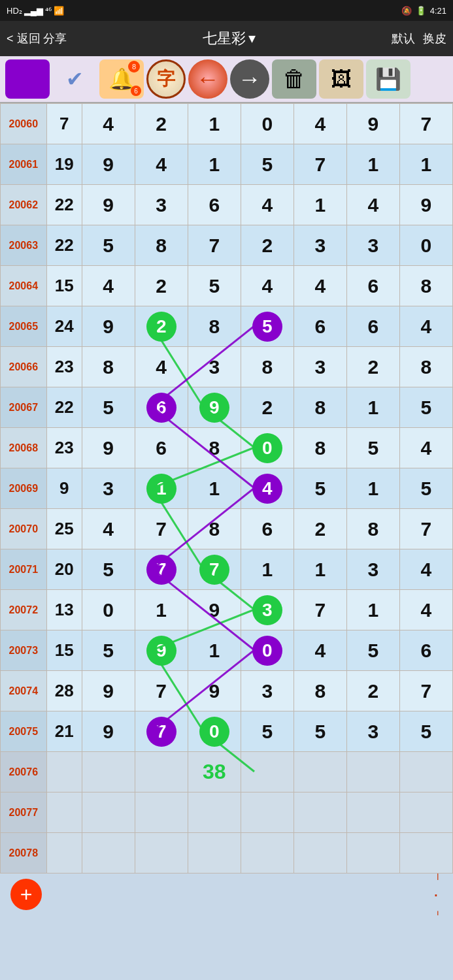 The image size is (453, 980). I want to click on tool-zi: 字, so click(166, 79).